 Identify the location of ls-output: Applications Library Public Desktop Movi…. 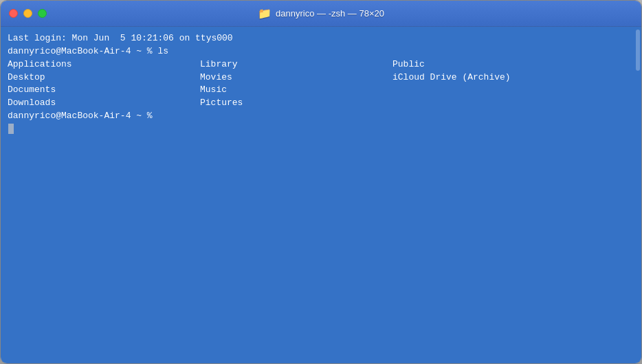
(321, 84).